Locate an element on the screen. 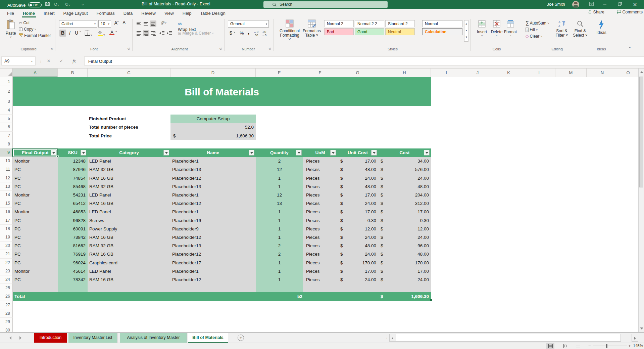  menu-tab-view: View is located at coordinates (169, 13).